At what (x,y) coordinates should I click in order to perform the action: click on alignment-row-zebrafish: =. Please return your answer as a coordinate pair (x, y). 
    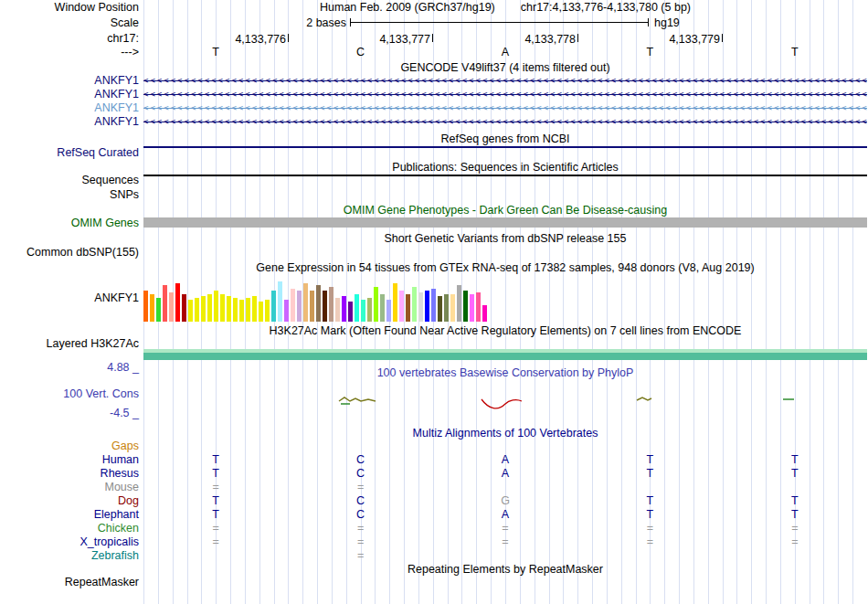
    Looking at the image, I should click on (505, 556).